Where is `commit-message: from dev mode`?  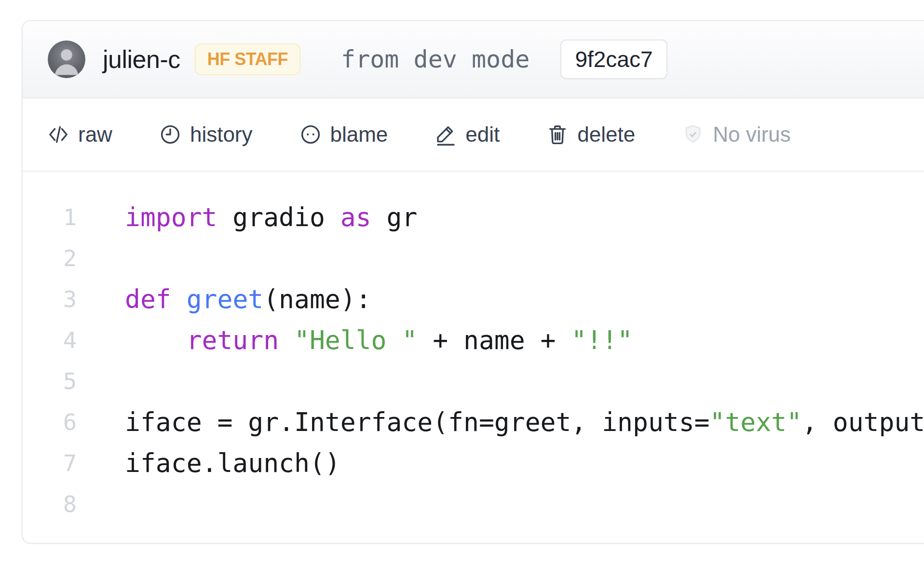
commit-message: from dev mode is located at coordinates (435, 59).